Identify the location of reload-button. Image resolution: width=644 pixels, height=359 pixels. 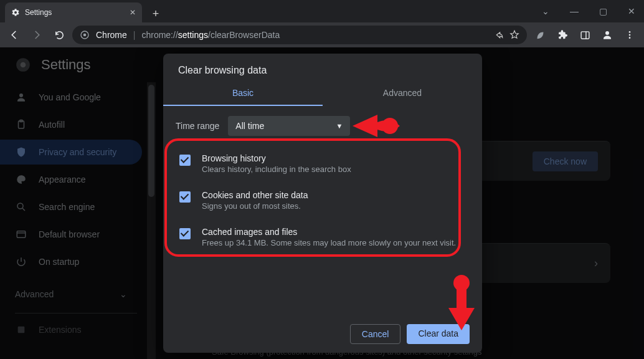
(59, 35).